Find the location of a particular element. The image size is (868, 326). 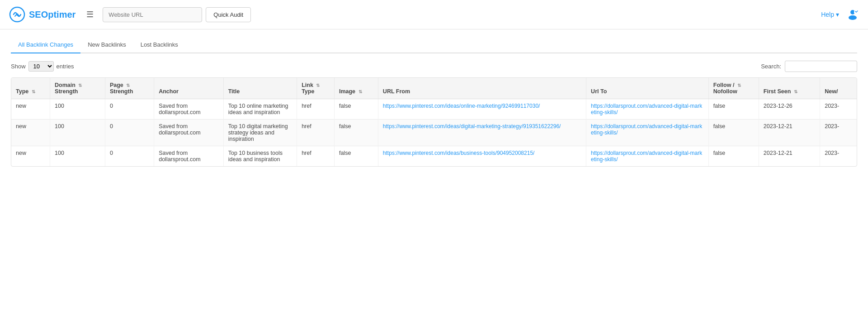

col-header-anchor: Anchor is located at coordinates (189, 89).